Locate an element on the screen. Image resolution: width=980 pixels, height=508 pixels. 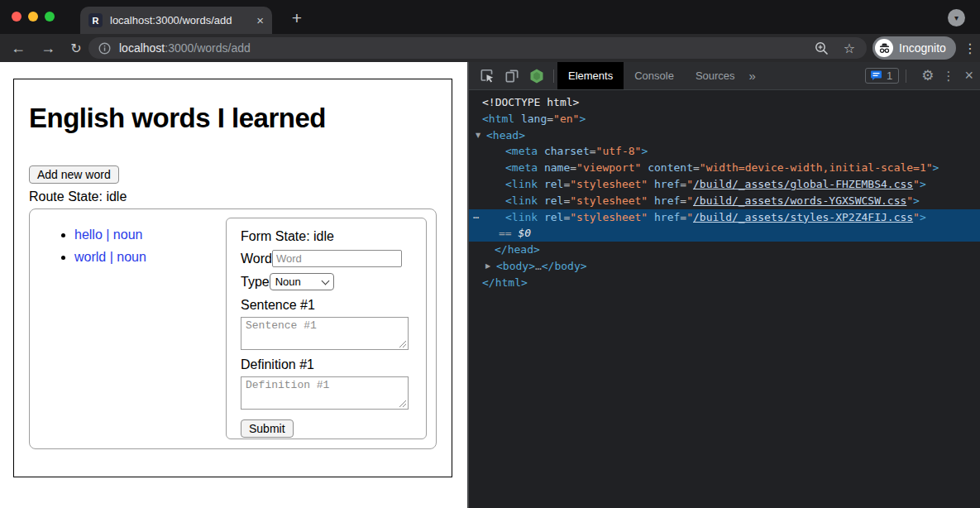
more-tabs-icon: » is located at coordinates (753, 76).